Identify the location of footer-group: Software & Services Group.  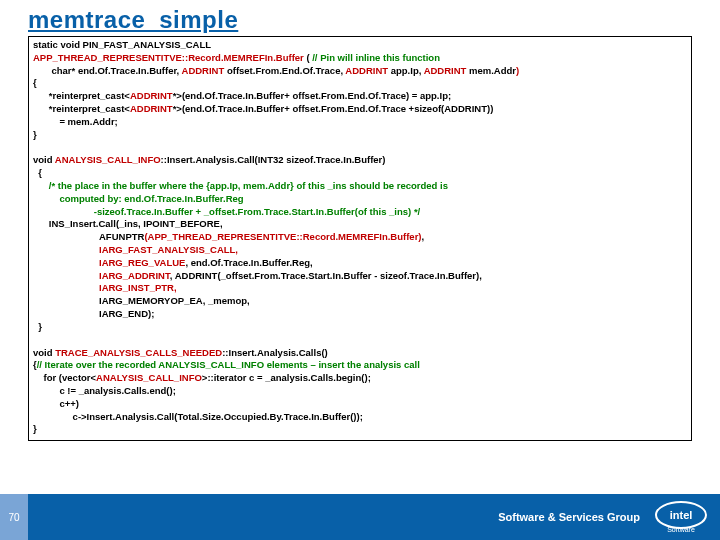
(569, 517).